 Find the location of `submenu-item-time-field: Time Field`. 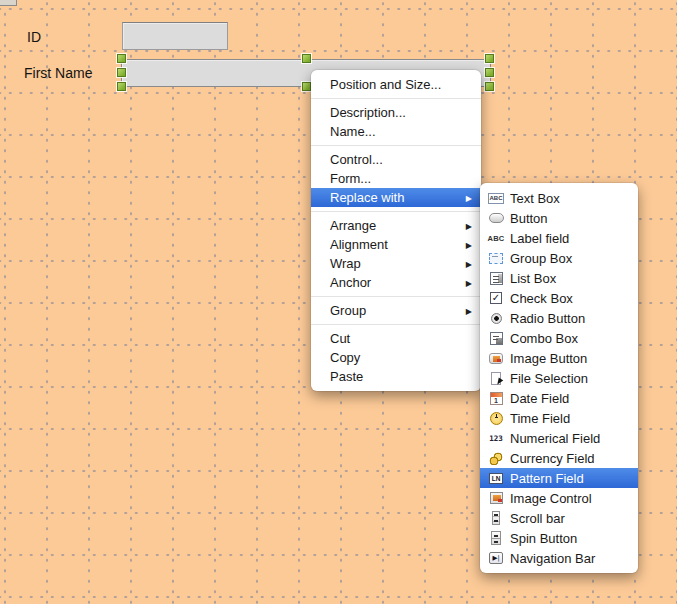

submenu-item-time-field: Time Field is located at coordinates (559, 418).